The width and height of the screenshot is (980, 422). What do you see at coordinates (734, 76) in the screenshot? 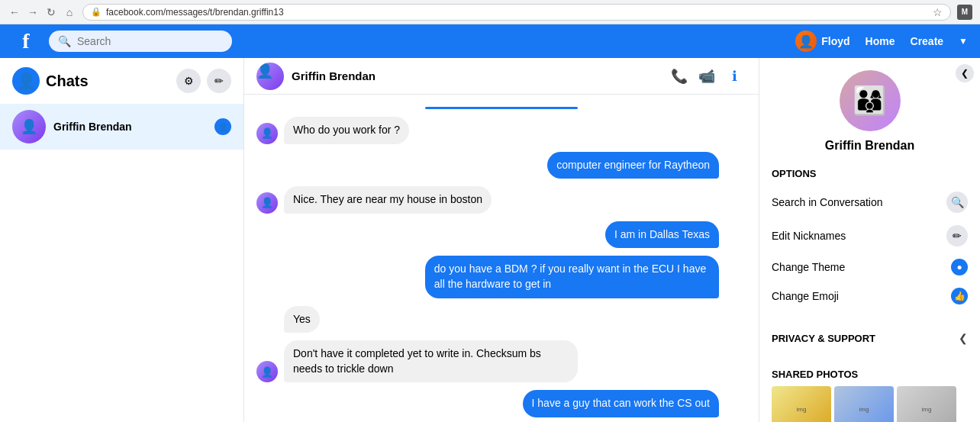
I see `info-button: ℹ` at bounding box center [734, 76].